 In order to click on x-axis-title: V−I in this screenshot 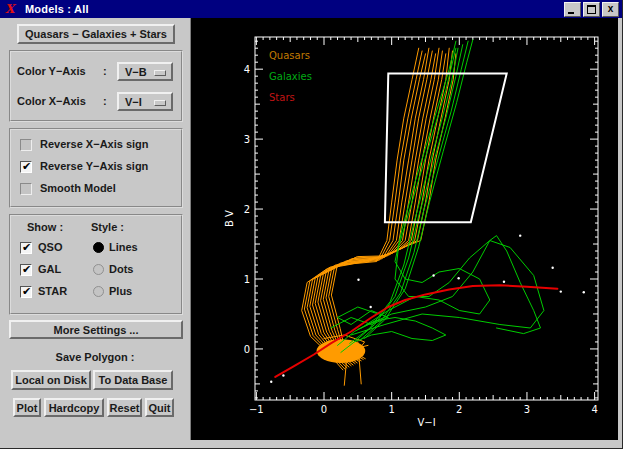, I will do `click(426, 422)`.